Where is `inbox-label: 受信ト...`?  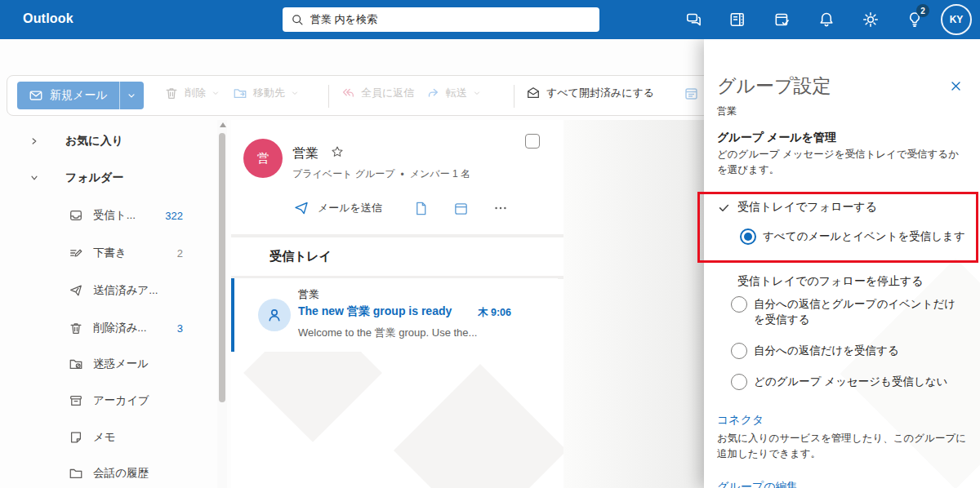 inbox-label: 受信ト... is located at coordinates (114, 215).